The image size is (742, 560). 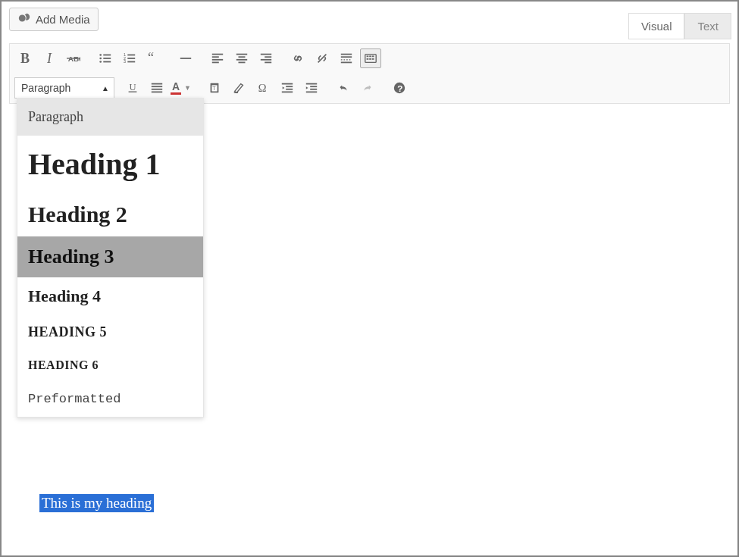 I want to click on redo-button, so click(x=368, y=88).